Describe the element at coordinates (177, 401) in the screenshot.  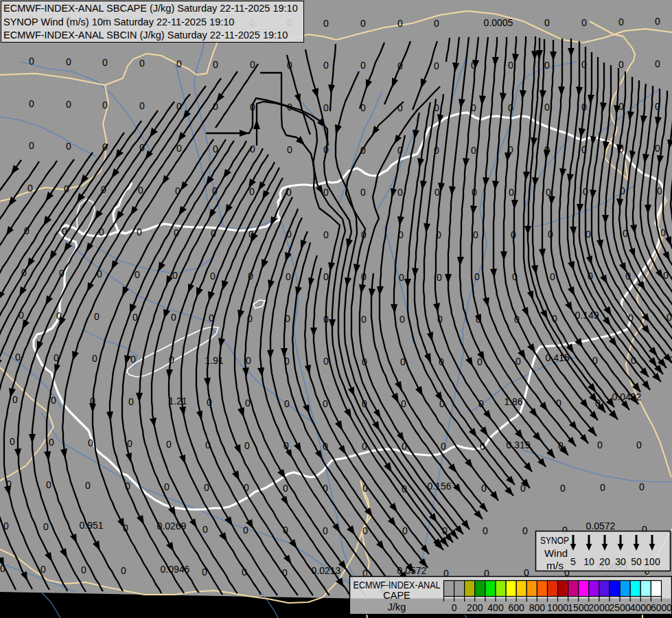
I see `svg-text: 1.21` at that location.